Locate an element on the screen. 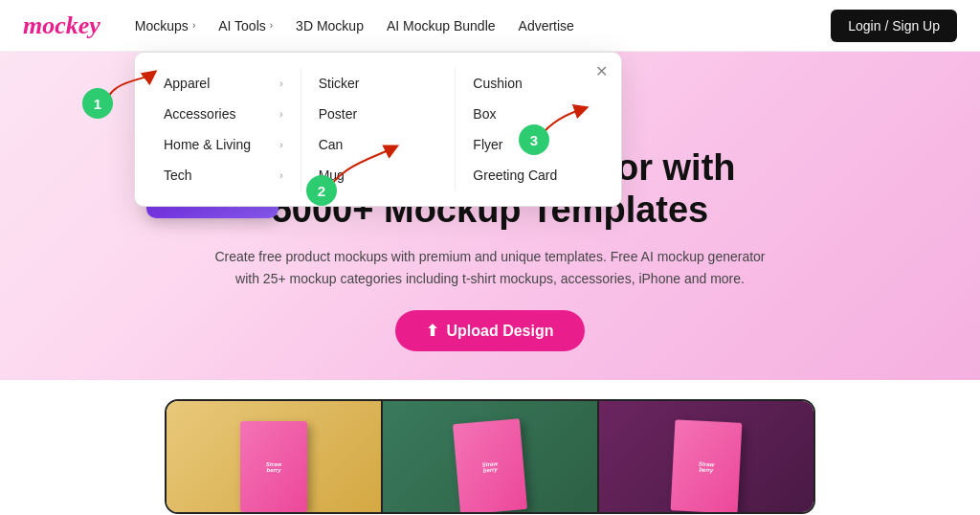  product-box-3: Strawberry is located at coordinates (706, 465).